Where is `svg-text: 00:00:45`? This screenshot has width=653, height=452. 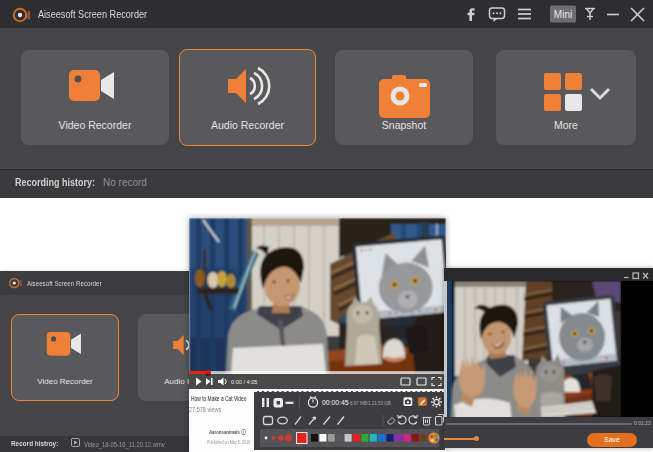
svg-text: 00:00:45 is located at coordinates (336, 402).